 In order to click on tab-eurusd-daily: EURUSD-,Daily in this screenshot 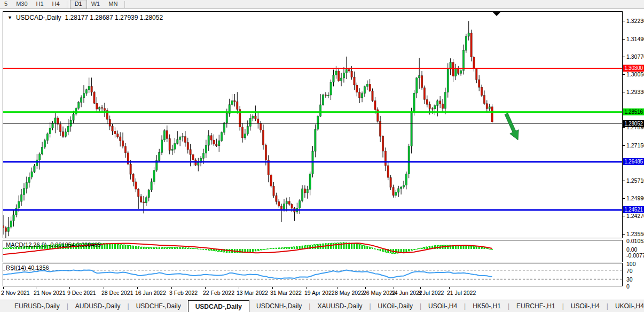, I will do `click(37, 306)`.